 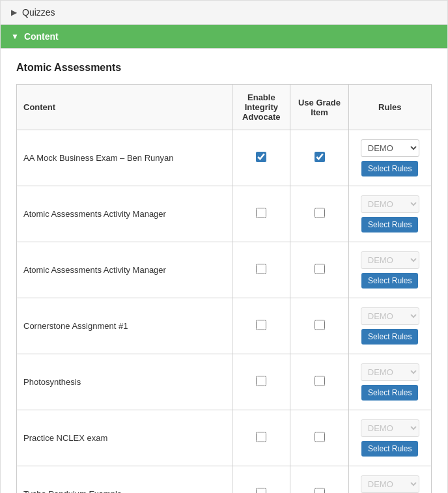 I want to click on table-row: Practice NCLEX examDEMOSelect Rules, so click(x=224, y=438).